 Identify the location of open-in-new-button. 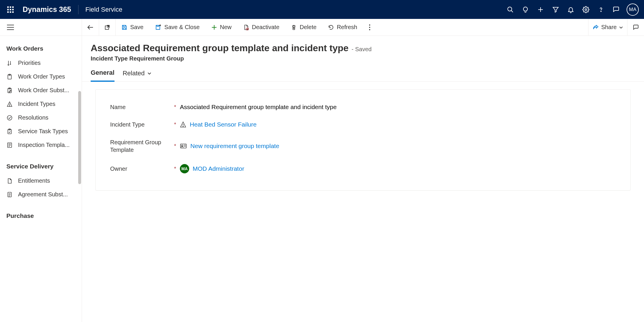
(108, 27).